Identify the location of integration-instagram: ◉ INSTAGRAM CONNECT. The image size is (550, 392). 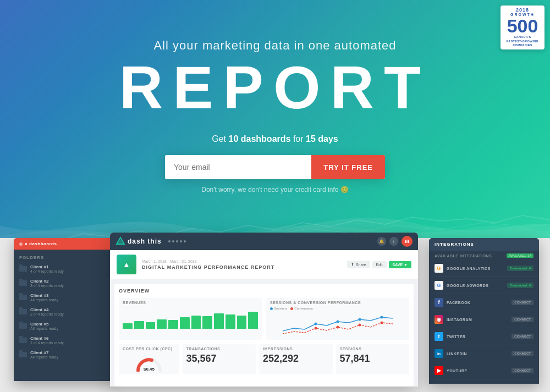
(484, 320).